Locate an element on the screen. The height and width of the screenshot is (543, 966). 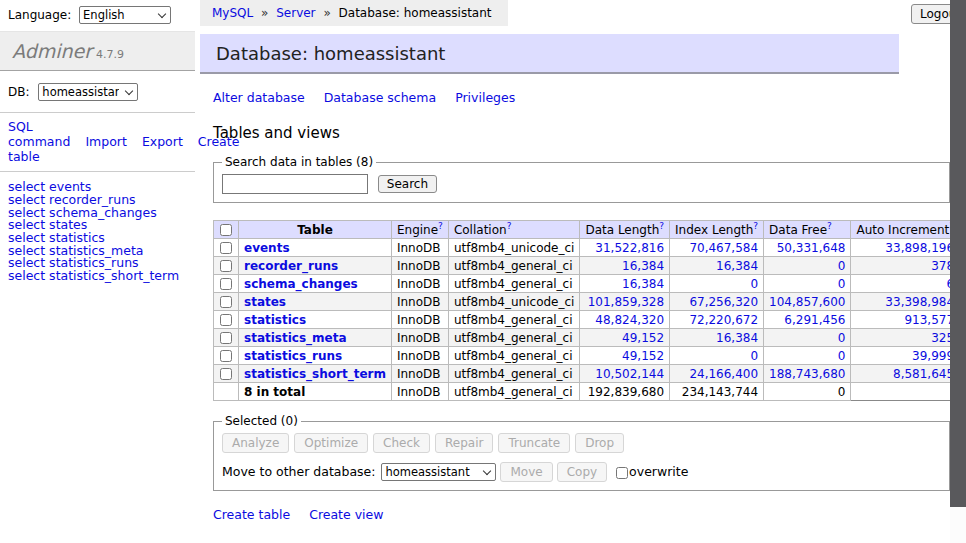
sidebar-link-export: Export is located at coordinates (162, 142).